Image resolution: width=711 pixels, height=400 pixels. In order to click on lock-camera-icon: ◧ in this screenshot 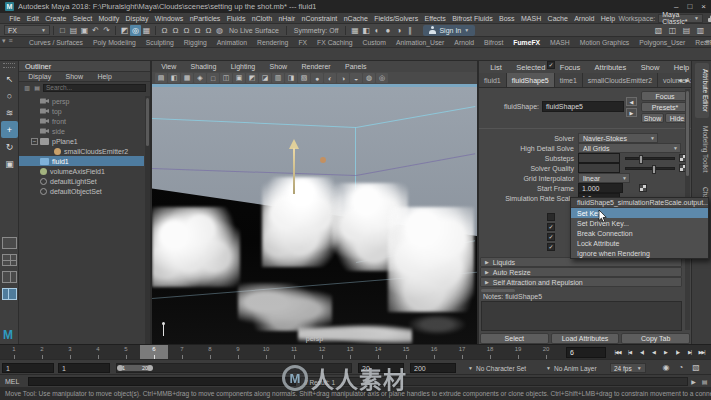, I will do `click(174, 78)`.